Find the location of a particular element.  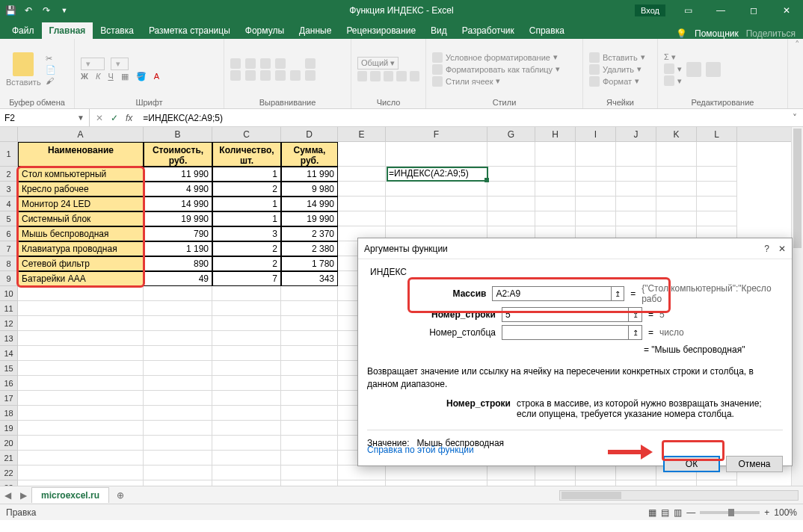

cell: Сетевой фильтр is located at coordinates (81, 264).